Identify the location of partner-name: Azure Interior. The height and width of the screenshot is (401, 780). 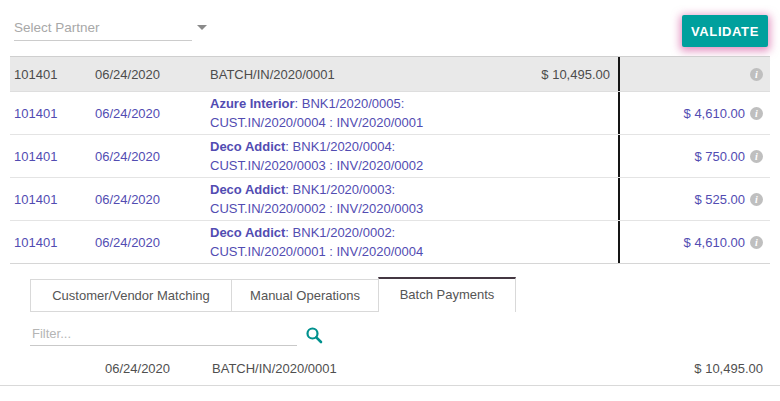
(252, 104).